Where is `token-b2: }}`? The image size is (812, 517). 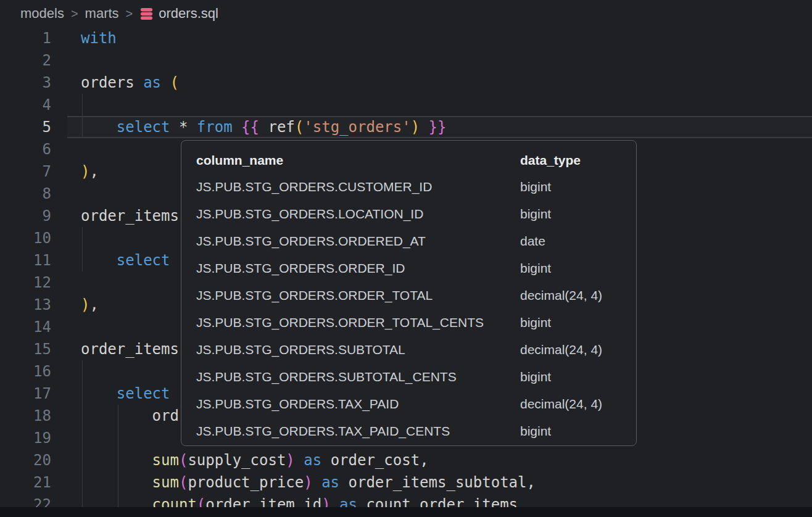
token-b2: }} is located at coordinates (438, 127).